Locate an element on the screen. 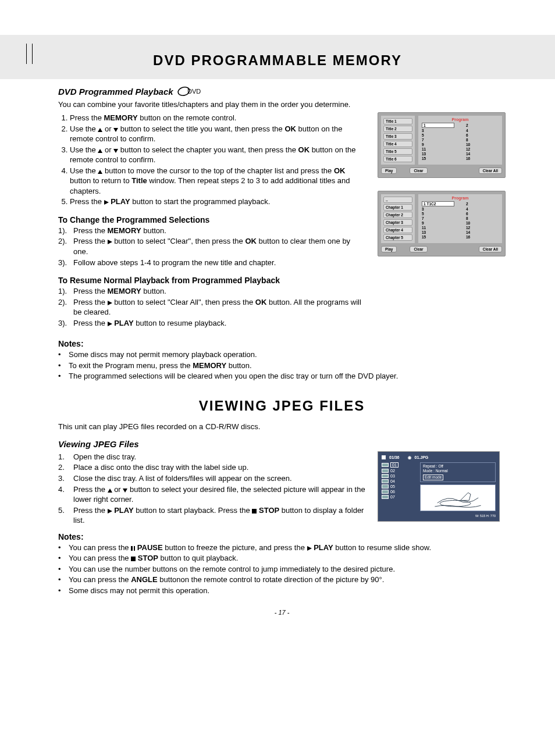  osd-chapter-item: Chapter 5 is located at coordinates (398, 237).